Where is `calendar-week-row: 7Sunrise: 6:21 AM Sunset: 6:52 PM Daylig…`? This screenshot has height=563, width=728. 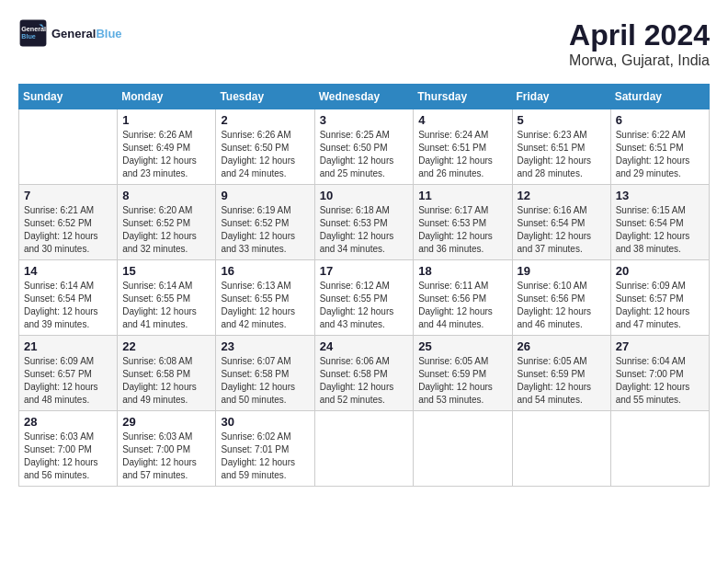
calendar-week-row: 7Sunrise: 6:21 AM Sunset: 6:52 PM Daylig… is located at coordinates (364, 223).